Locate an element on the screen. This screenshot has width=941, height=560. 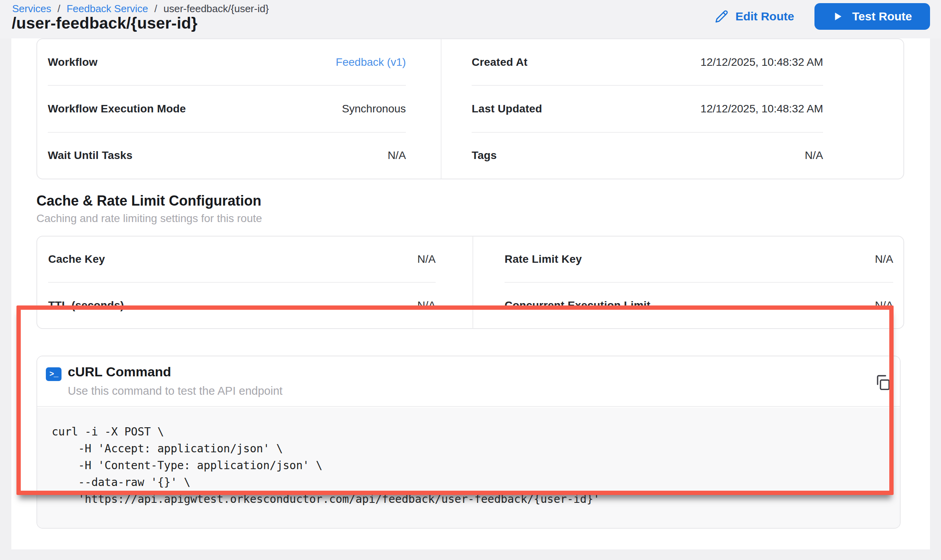
details-left-column: Workflow Feedback (v1) Workflow Executio… is located at coordinates (239, 109).